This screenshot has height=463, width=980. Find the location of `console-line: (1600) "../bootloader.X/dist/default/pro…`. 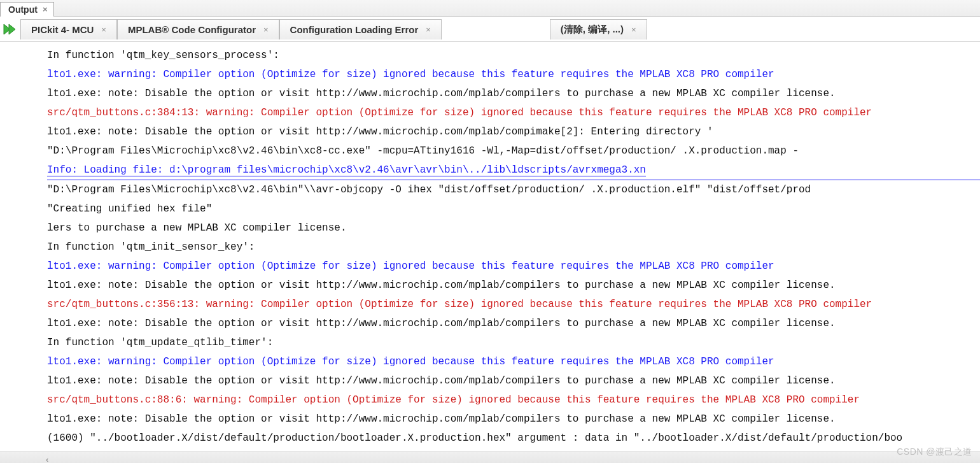

console-line: (1600) "../bootloader.X/dist/default/pro… is located at coordinates (514, 438).